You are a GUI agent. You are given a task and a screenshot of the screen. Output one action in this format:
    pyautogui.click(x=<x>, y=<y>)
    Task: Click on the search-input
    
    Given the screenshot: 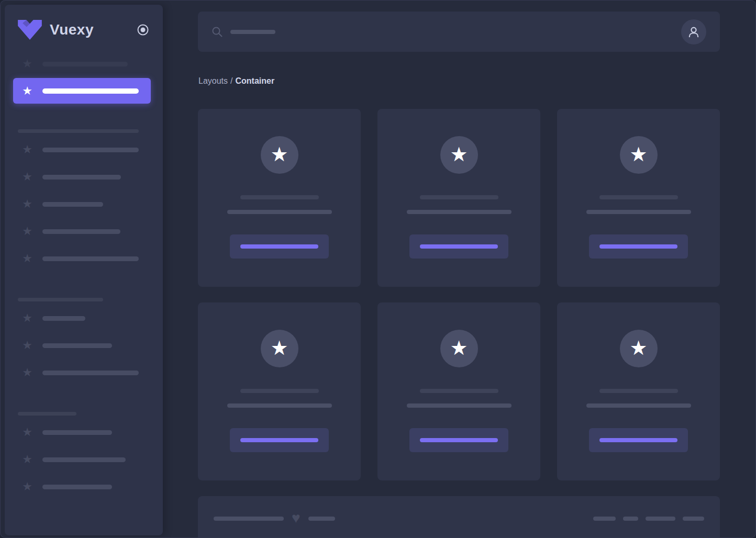 What is the action you would take?
    pyautogui.click(x=446, y=32)
    